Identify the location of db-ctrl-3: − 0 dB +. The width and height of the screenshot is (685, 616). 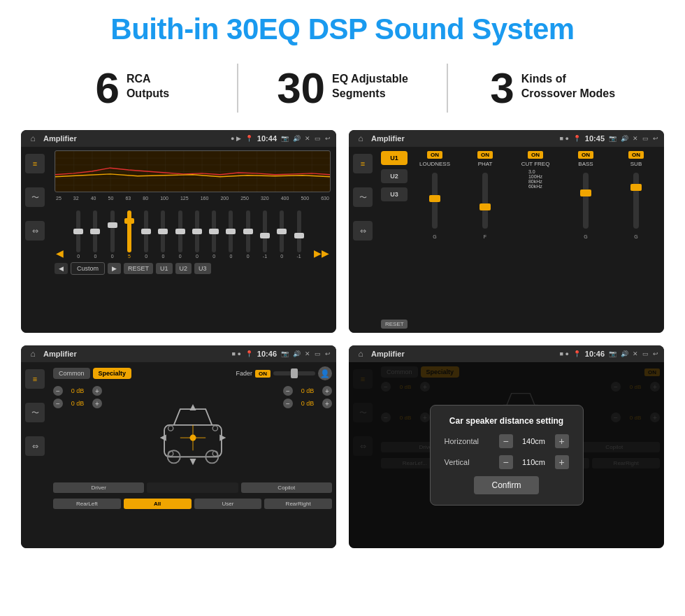
(308, 391).